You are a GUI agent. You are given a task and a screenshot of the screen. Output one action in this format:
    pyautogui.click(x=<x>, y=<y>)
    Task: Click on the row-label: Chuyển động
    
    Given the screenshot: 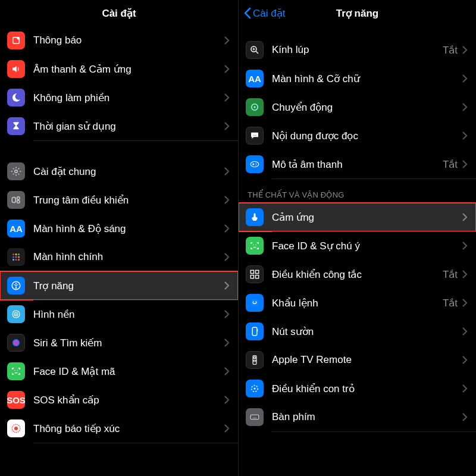 What is the action you would take?
    pyautogui.click(x=367, y=107)
    